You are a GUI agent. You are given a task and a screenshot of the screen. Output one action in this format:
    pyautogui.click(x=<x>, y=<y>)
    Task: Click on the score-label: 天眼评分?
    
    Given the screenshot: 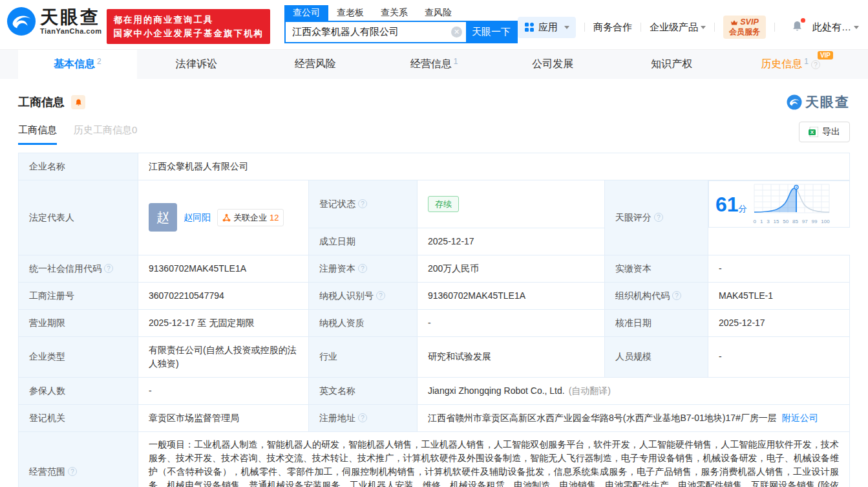 What is the action you would take?
    pyautogui.click(x=657, y=218)
    